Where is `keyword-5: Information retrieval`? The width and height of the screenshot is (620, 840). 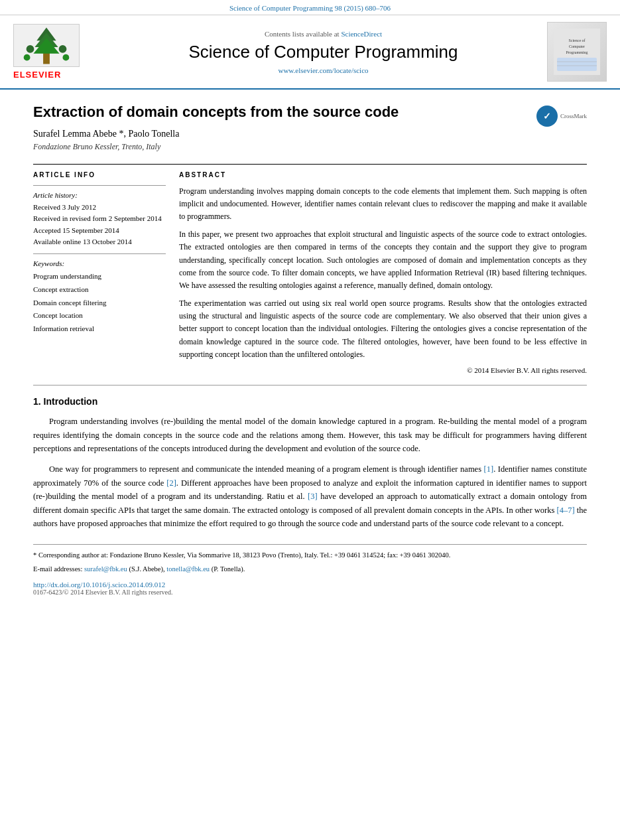
keyword-5: Information retrieval is located at coordinates (99, 329).